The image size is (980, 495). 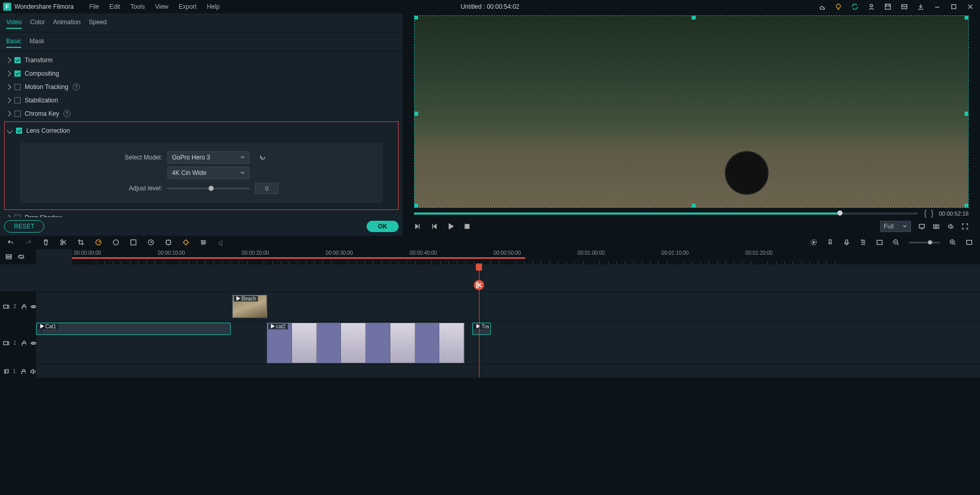 I want to click on tips-icon, so click(x=838, y=7).